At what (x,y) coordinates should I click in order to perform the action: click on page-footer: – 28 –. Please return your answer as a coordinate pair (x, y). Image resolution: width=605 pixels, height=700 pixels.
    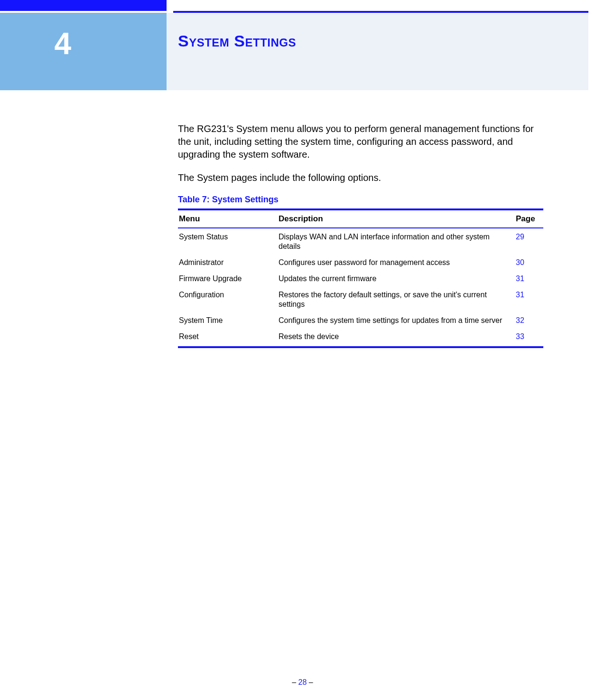
    Looking at the image, I should click on (303, 682).